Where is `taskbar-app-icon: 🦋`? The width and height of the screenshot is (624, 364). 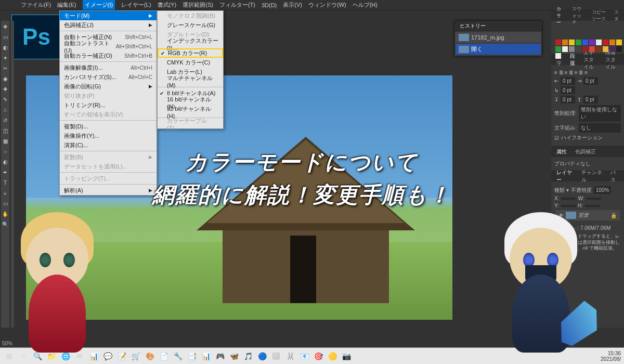
taskbar-app-icon: 🦋 is located at coordinates (234, 356).